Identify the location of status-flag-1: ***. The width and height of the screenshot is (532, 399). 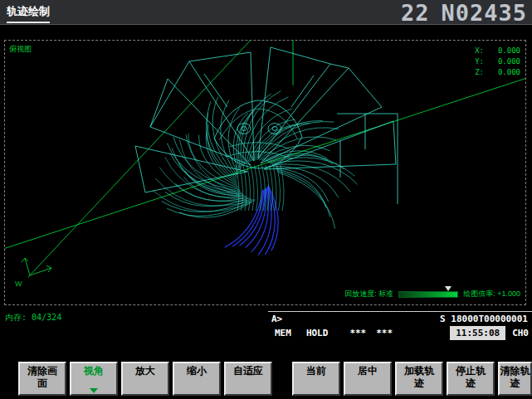
(358, 333).